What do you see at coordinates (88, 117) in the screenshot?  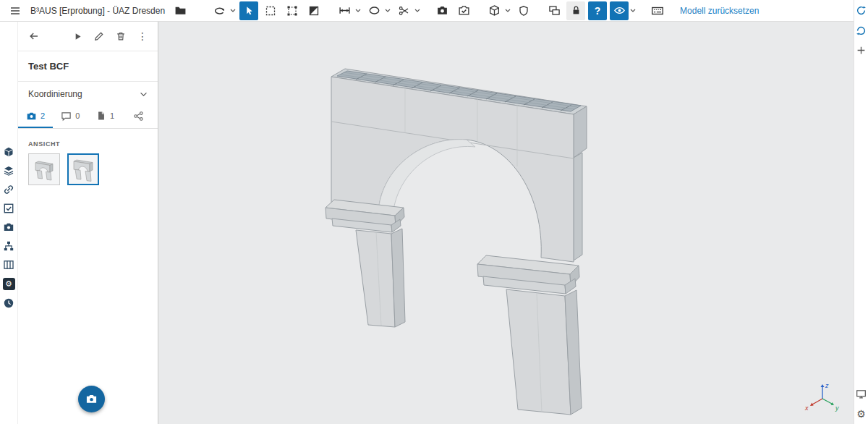 I see `panel-tabs: 2 0 1` at bounding box center [88, 117].